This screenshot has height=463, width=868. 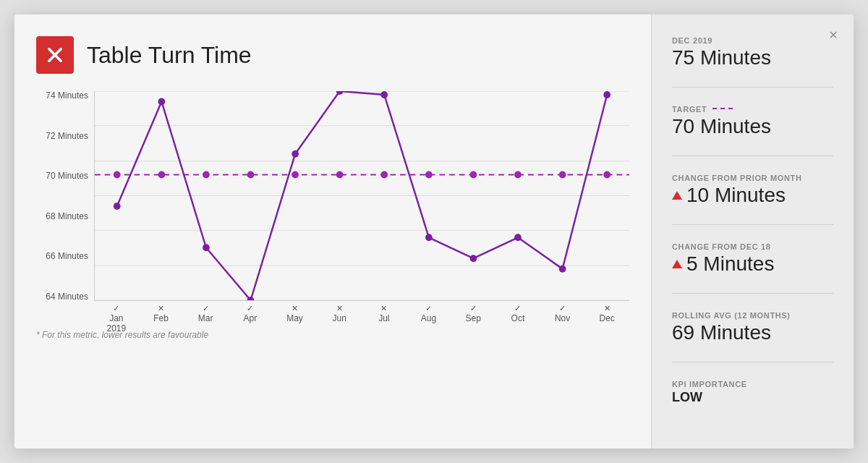 I want to click on rolling-avg-label: ROLLING AVG (12 MONTHS), so click(x=752, y=315).